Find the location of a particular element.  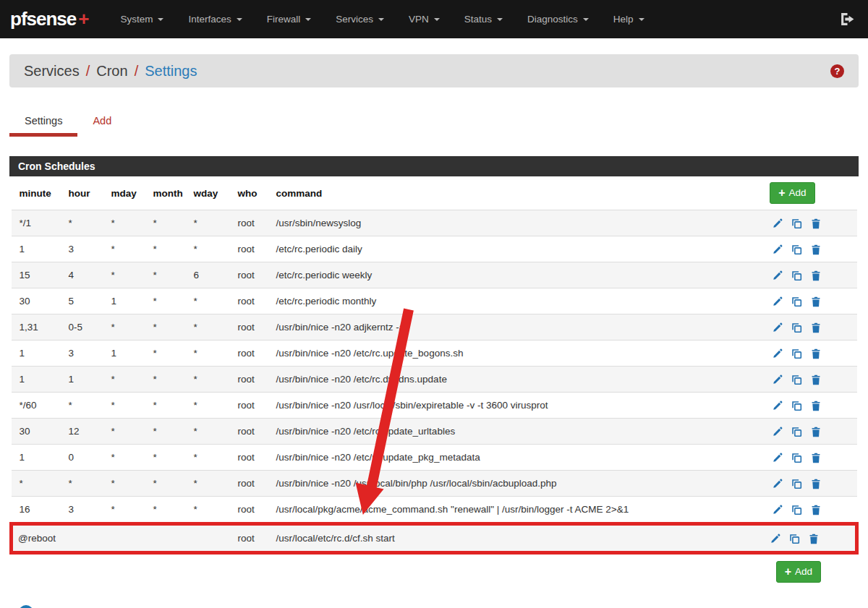

top-navbar: pfsense+ System Interfaces Firewall Serv… is located at coordinates (434, 19).